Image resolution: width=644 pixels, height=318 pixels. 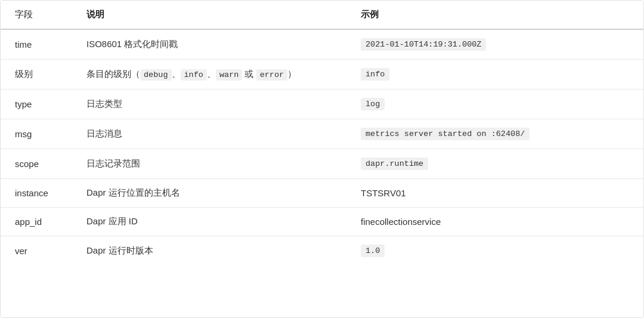 What do you see at coordinates (495, 134) in the screenshot?
I see `cell-example: metrics server started on :62408/` at bounding box center [495, 134].